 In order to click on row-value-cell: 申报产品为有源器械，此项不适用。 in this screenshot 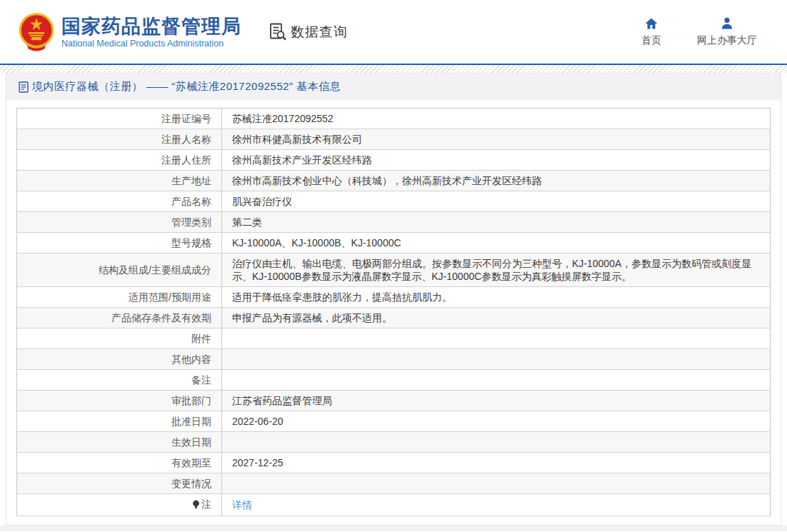, I will do `click(496, 318)`.